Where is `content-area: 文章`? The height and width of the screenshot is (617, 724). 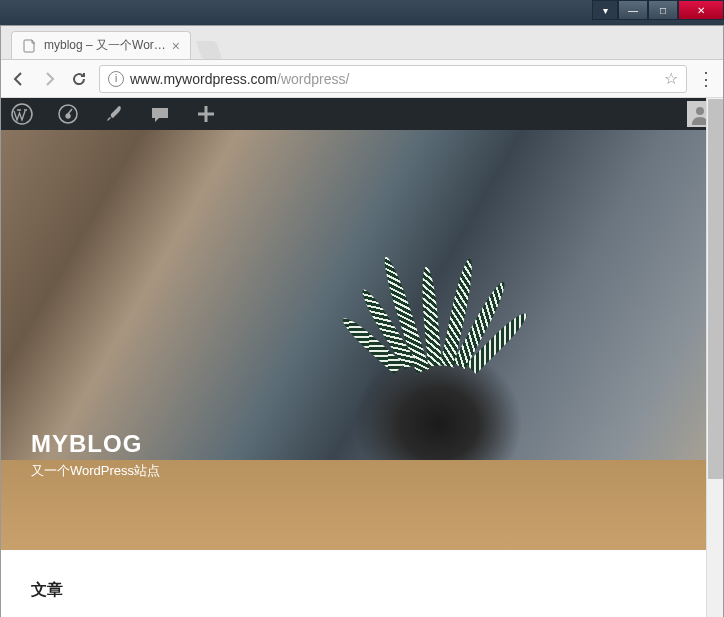
content-area: 文章 is located at coordinates (354, 584).